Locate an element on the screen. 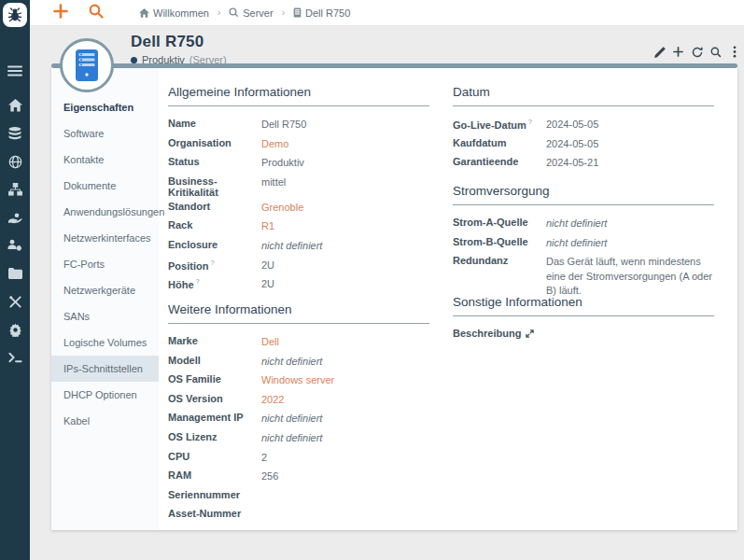 Image resolution: width=744 pixels, height=560 pixels. bug-logo-icon is located at coordinates (15, 15).